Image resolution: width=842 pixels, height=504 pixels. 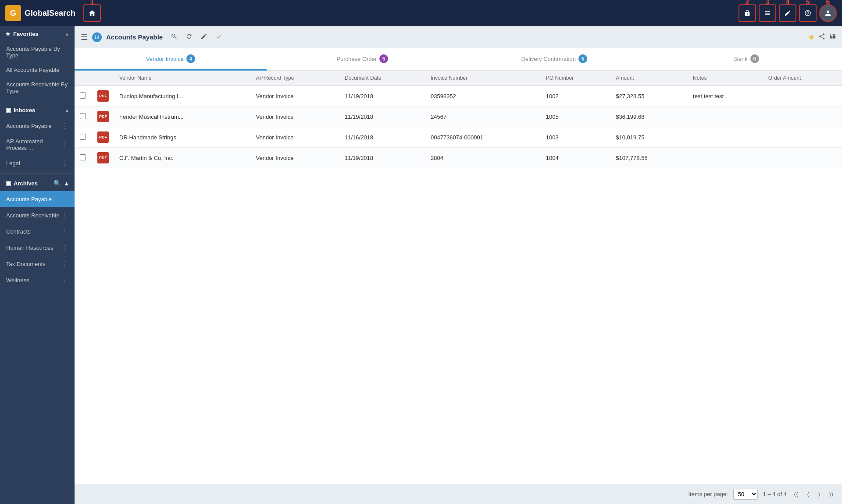 What do you see at coordinates (165, 59) in the screenshot?
I see `tab-vendor-invoice-label: Vendor Invoice` at bounding box center [165, 59].